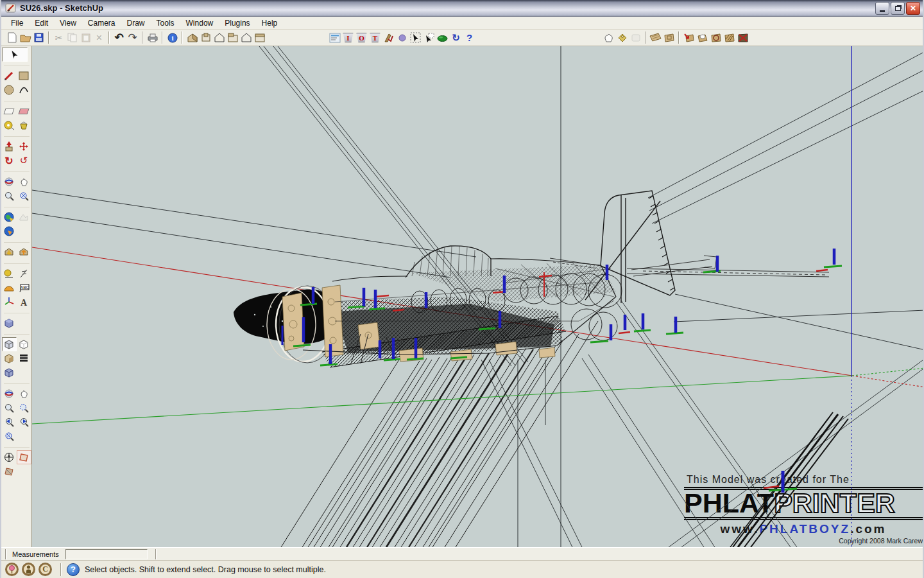 The width and height of the screenshot is (924, 578). What do you see at coordinates (38, 37) in the screenshot?
I see `save-button` at bounding box center [38, 37].